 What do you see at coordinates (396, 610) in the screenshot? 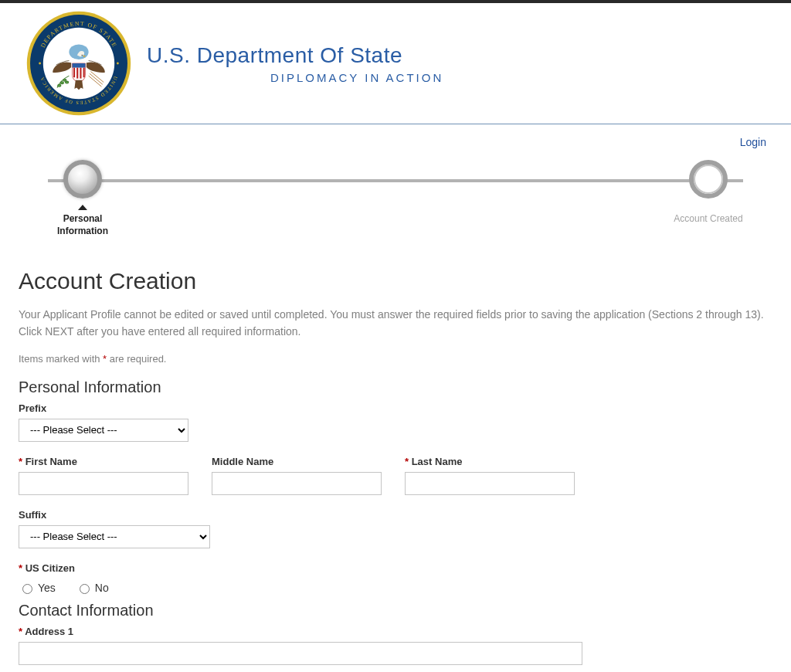
I see `section-contact-information: Contact Information` at bounding box center [396, 610].